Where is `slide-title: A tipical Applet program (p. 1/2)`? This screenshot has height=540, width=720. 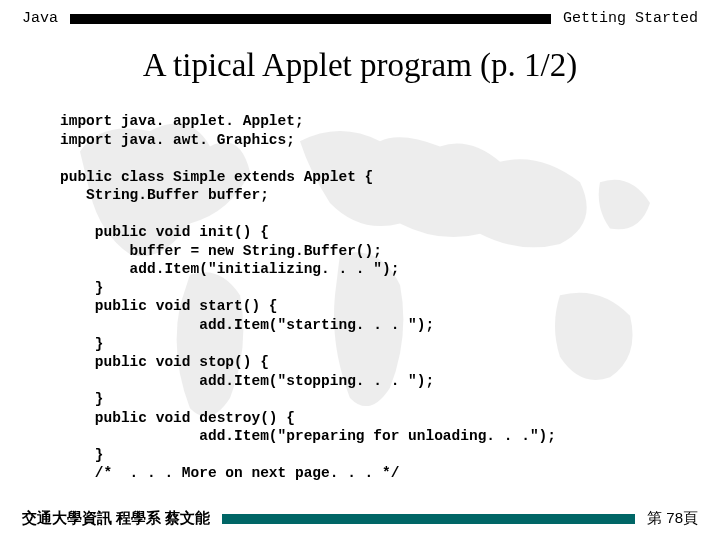 slide-title: A tipical Applet program (p. 1/2) is located at coordinates (360, 66).